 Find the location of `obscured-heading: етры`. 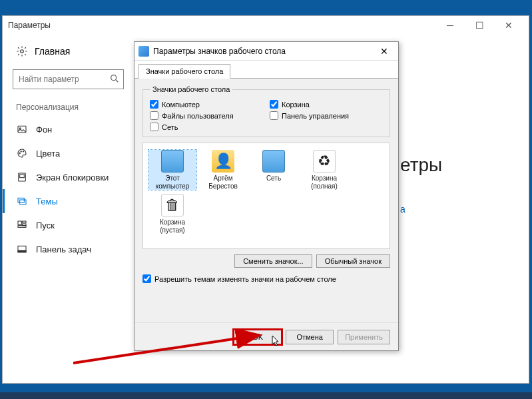

obscured-heading: етры is located at coordinates (454, 165).